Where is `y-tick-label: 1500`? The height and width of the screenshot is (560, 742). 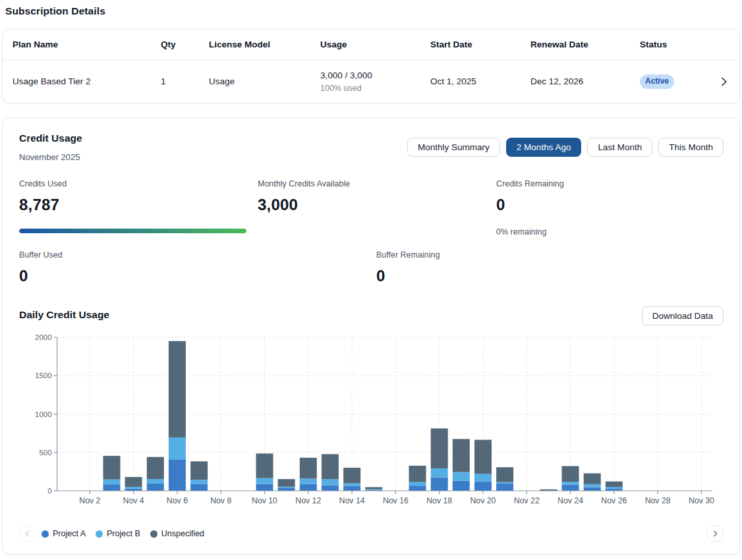
y-tick-label: 1500 is located at coordinates (43, 376).